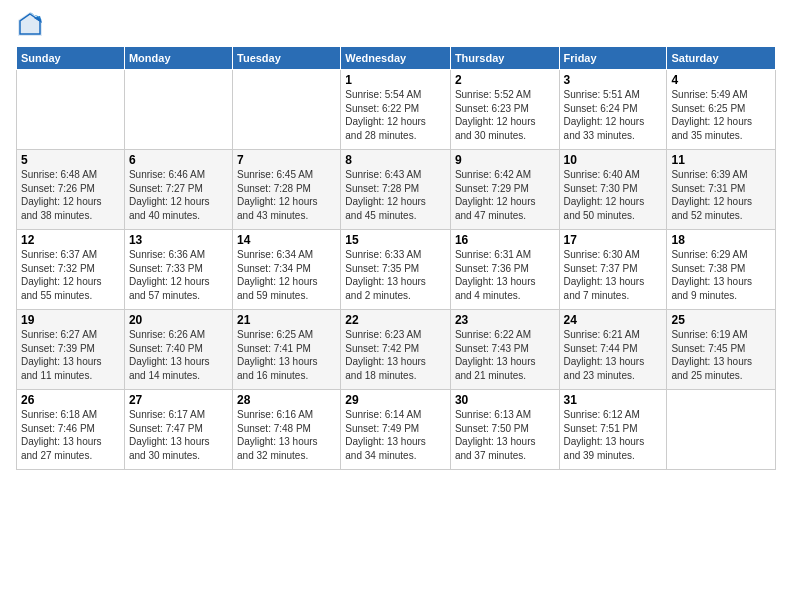  What do you see at coordinates (504, 190) in the screenshot?
I see `calendar-cell: 9Sunrise: 6:42 AM Sunset: 7:29 PM Daylig…` at bounding box center [504, 190].